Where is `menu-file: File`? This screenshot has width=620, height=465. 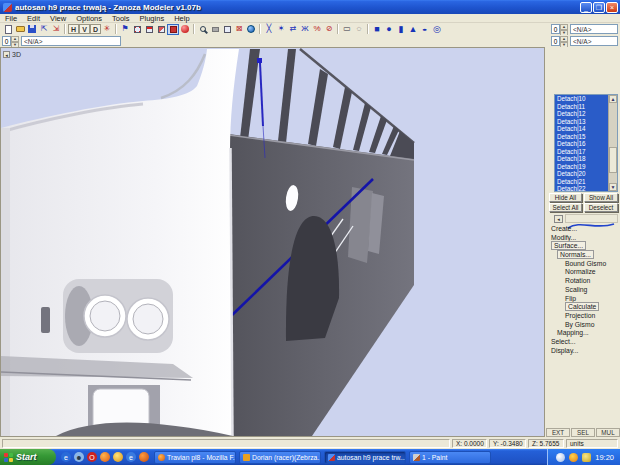 menu-file: File is located at coordinates (11, 18).